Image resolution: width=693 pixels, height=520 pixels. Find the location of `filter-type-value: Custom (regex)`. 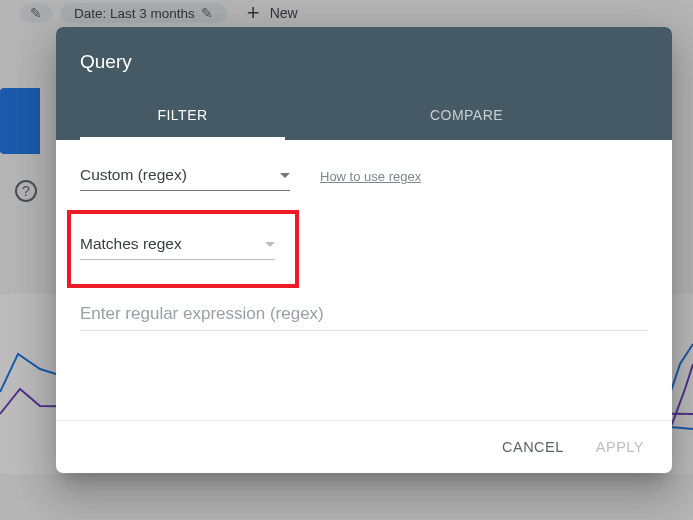

filter-type-value: Custom (regex) is located at coordinates (134, 175).